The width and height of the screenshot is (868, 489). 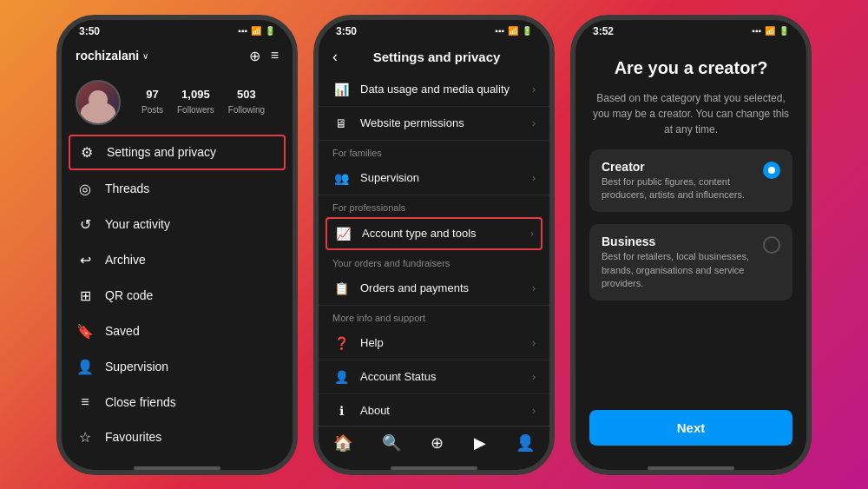 What do you see at coordinates (341, 411) in the screenshot?
I see `about-icon: ℹ` at bounding box center [341, 411].